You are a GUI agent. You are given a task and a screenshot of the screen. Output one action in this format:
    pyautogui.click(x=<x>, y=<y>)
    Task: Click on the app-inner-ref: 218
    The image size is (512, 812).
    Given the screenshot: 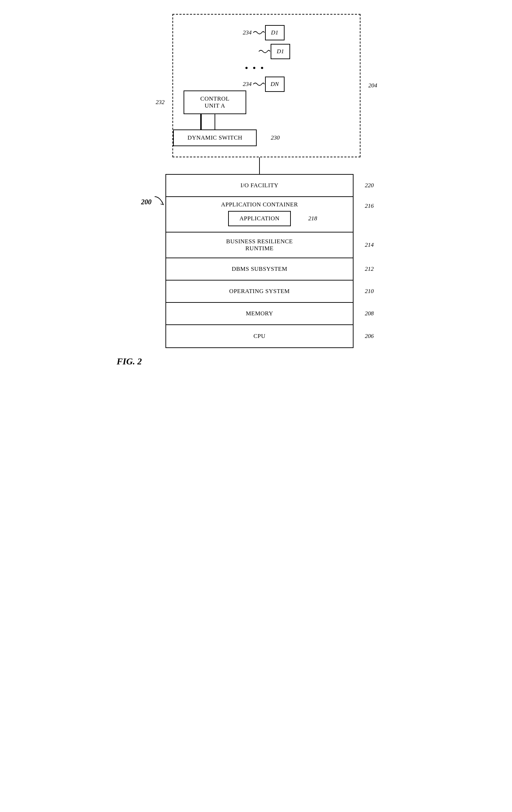 What is the action you would take?
    pyautogui.click(x=313, y=219)
    